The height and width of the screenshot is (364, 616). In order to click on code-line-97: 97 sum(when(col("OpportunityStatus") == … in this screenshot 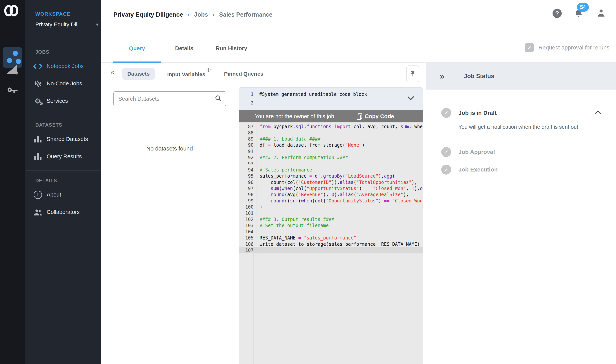, I will do `click(331, 188)`.